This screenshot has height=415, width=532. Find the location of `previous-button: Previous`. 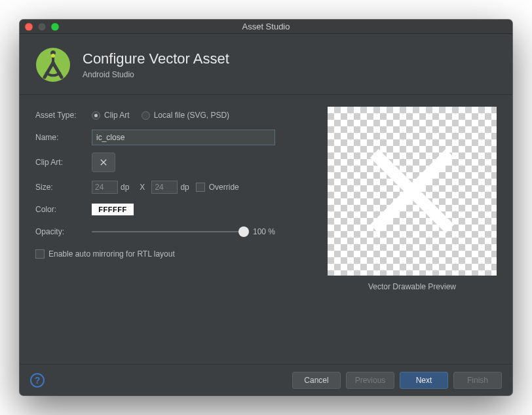

previous-button: Previous is located at coordinates (370, 380).